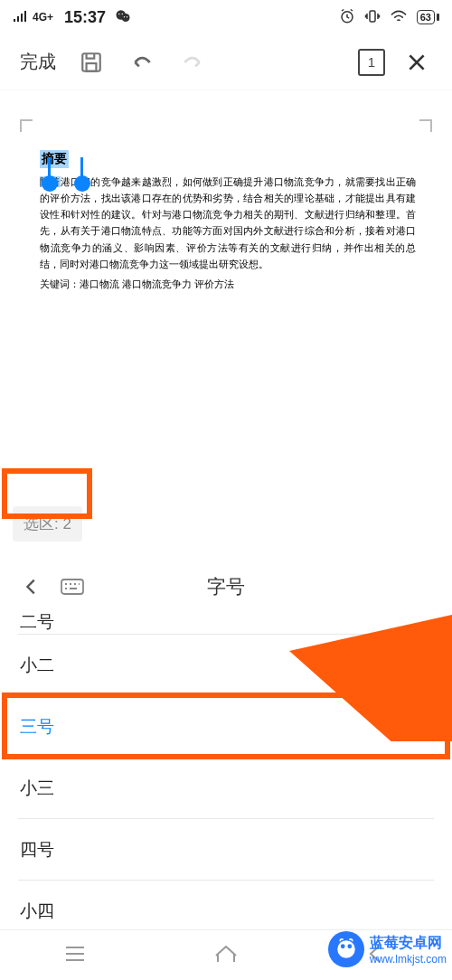  I want to click on home-icon, so click(226, 956).